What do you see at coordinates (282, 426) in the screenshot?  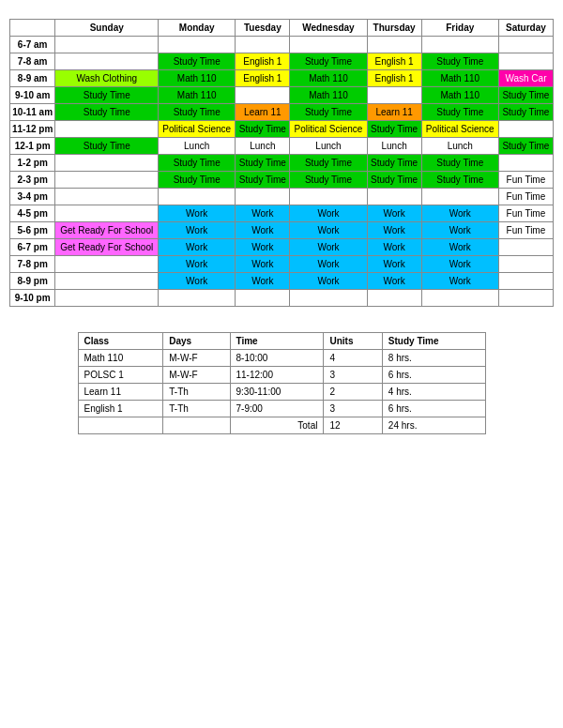 I see `legend-total-row: Total1224 hrs.` at bounding box center [282, 426].